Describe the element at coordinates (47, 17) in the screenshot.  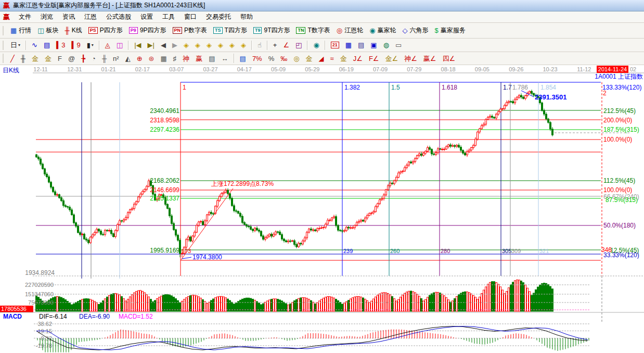
I see `menu-browse: 浏览` at that location.